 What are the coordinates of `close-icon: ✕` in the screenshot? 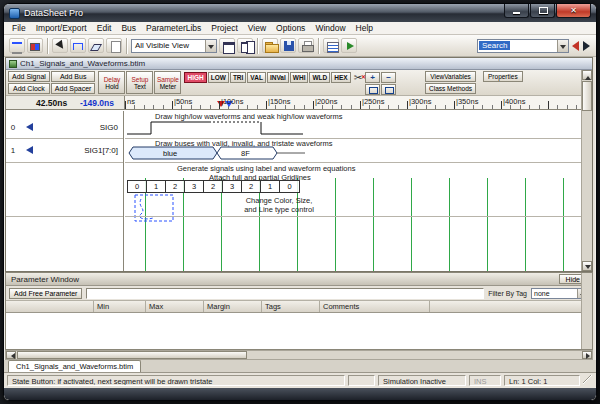 It's located at (574, 10).